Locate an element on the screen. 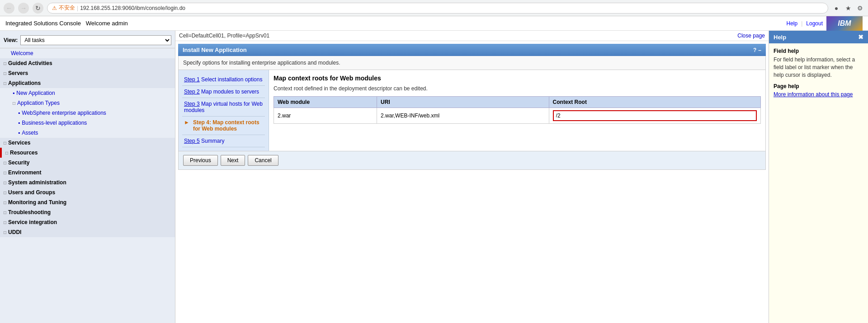  top-bar: Integrated Solutions Console Welcome adm… is located at coordinates (434, 23).